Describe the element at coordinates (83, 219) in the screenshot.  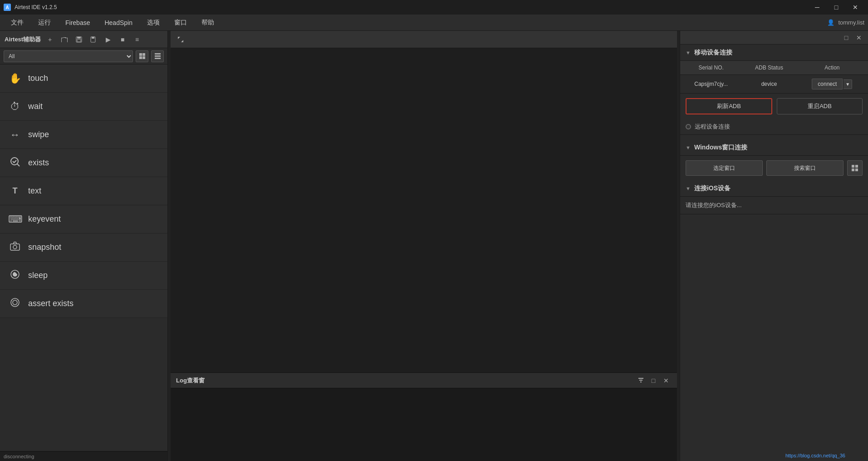
I see `sidebar-item-keyevent: ⌨ keyevent` at that location.